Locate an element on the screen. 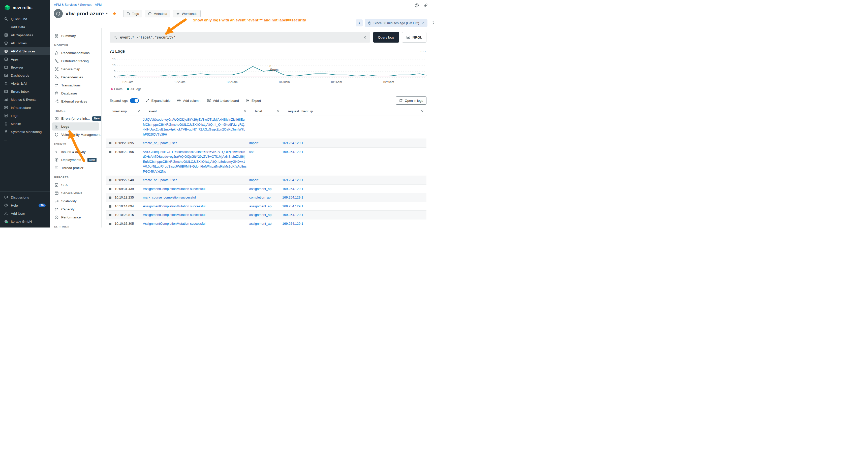 This screenshot has height=455, width=868. favorite-star-icon: ★ is located at coordinates (115, 14).